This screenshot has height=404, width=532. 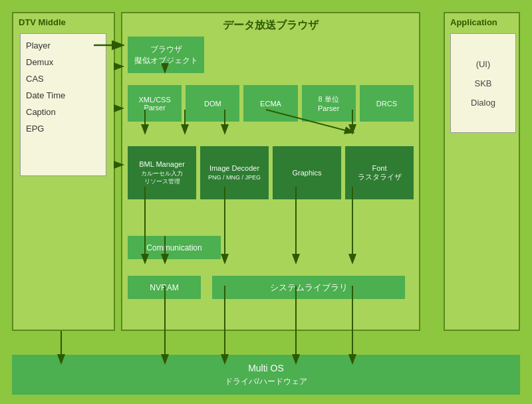 I want to click on dom-label: DOM, so click(x=213, y=104).